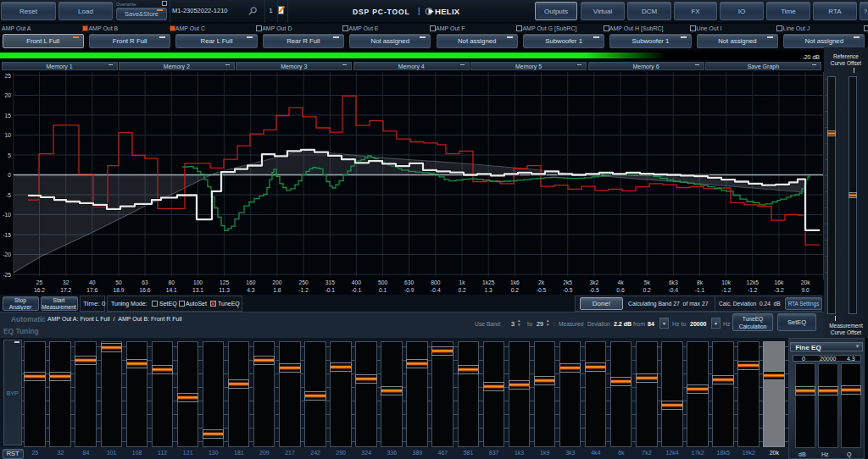  Describe the element at coordinates (383, 283) in the screenshot. I see `svg-text: 500` at that location.